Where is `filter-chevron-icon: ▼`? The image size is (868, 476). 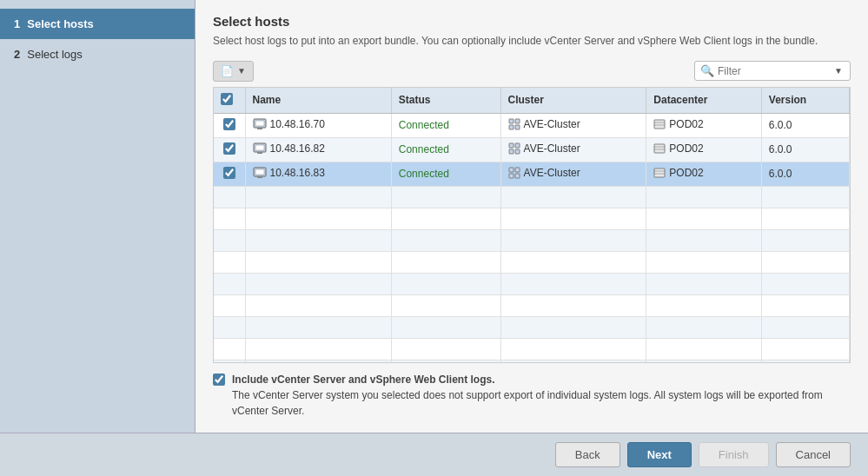
filter-chevron-icon: ▼ is located at coordinates (838, 71).